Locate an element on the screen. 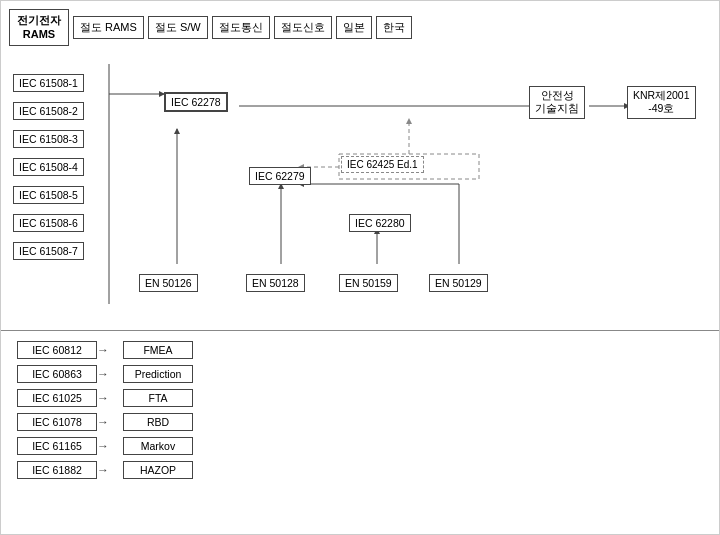  std-iec62279: IEC 62279 is located at coordinates (280, 176).